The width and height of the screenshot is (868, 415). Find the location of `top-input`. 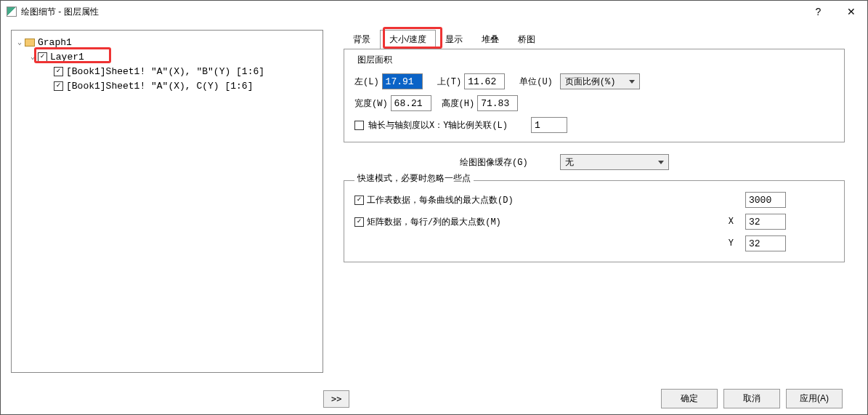

top-input is located at coordinates (484, 81).